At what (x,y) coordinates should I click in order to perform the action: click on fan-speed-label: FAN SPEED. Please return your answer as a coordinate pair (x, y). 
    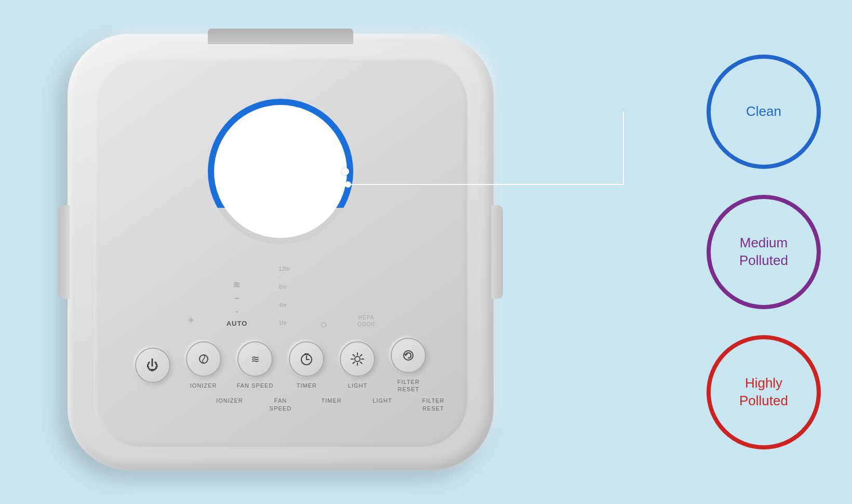
    Looking at the image, I should click on (256, 386).